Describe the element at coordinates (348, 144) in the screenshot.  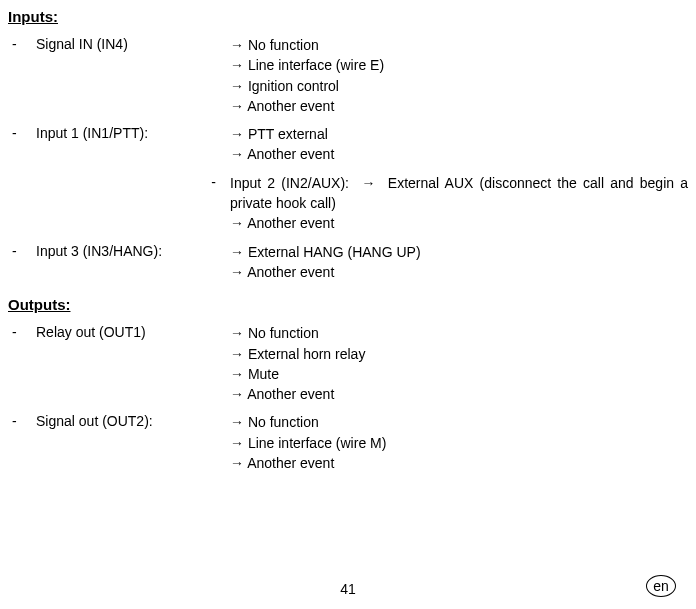
I see `input-item-input1: - Input 1 (IN1/PTT): → PTT external → An…` at that location.